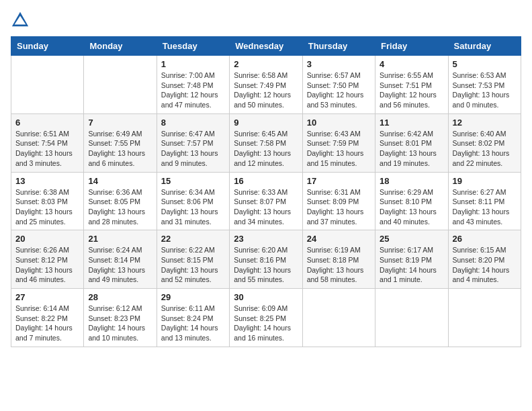 The width and height of the screenshot is (532, 411). I want to click on day-cell: 25Sunrise: 6:17 AM Sunset: 8:19 PM Dayli…, so click(412, 259).